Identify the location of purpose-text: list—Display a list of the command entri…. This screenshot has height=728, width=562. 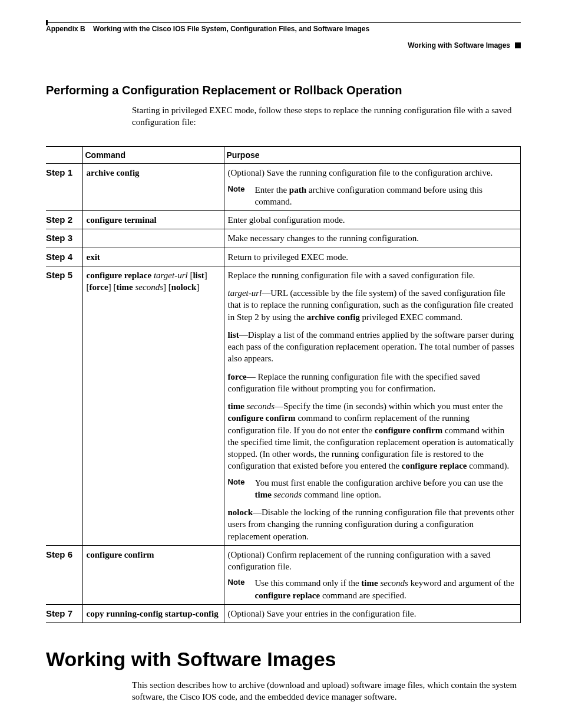
(372, 347).